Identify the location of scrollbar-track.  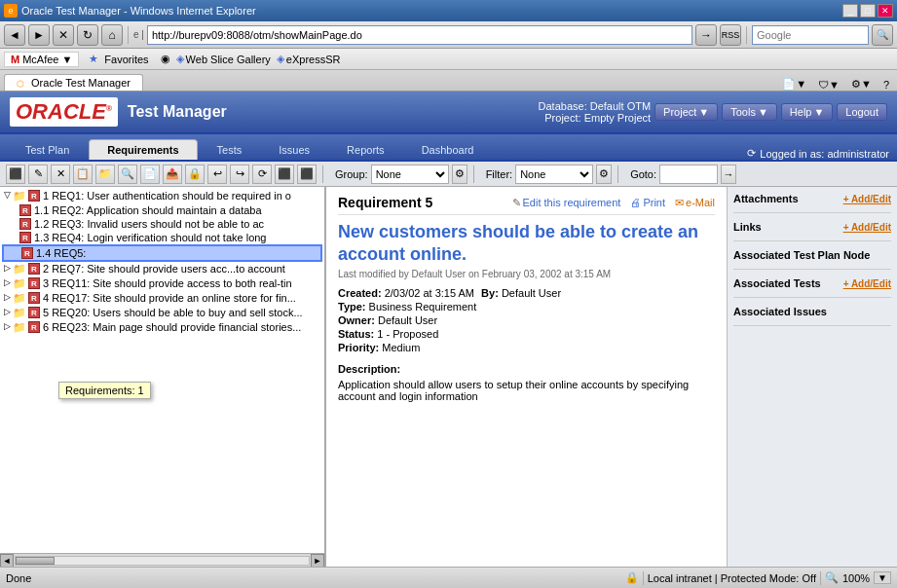
(162, 561).